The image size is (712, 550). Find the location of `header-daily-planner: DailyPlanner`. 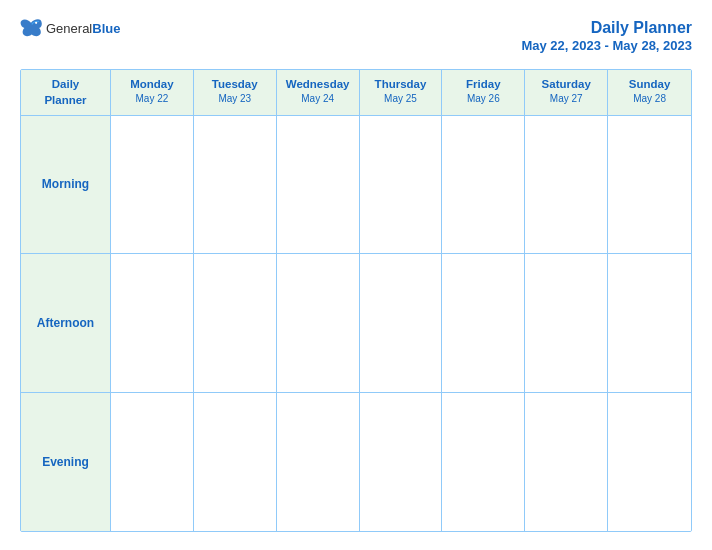

header-daily-planner: DailyPlanner is located at coordinates (66, 92).